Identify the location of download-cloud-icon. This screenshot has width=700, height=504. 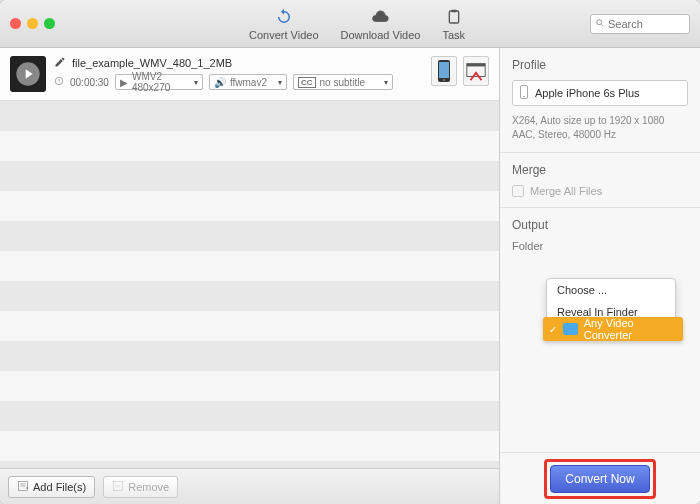
(380, 17).